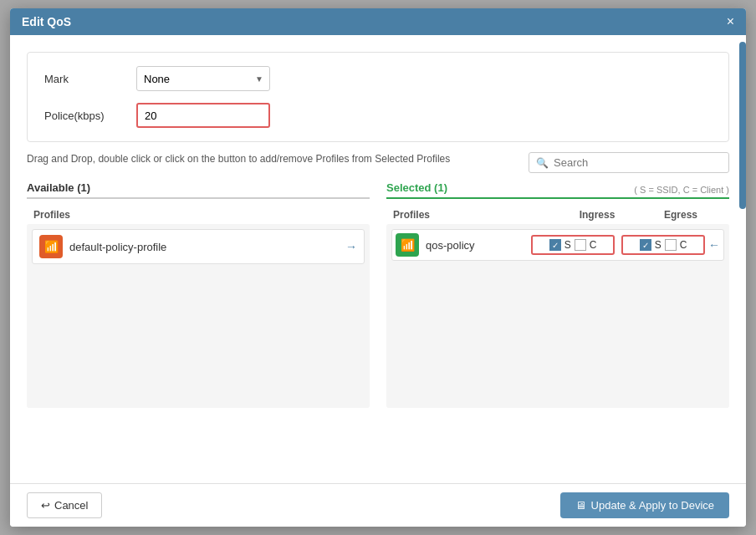  What do you see at coordinates (203, 115) in the screenshot?
I see `police-input` at bounding box center [203, 115].